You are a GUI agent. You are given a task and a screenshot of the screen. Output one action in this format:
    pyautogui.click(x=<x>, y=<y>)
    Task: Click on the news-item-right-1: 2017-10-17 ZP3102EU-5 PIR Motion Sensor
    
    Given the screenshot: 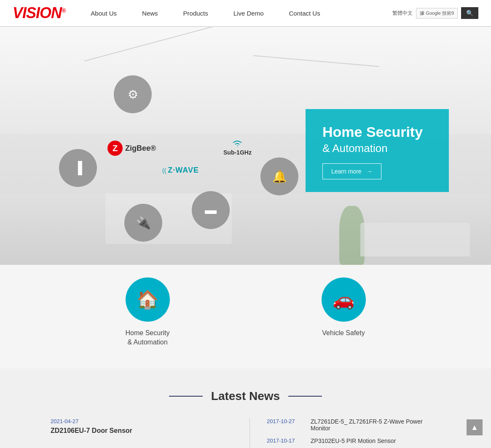 What is the action you would take?
    pyautogui.click(x=354, y=442)
    